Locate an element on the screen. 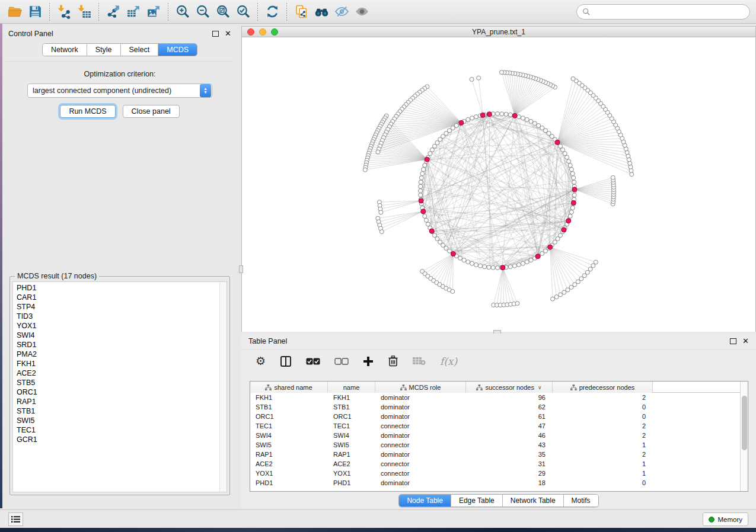  table-row: SWI4SWI4dominator462 is located at coordinates (495, 435).